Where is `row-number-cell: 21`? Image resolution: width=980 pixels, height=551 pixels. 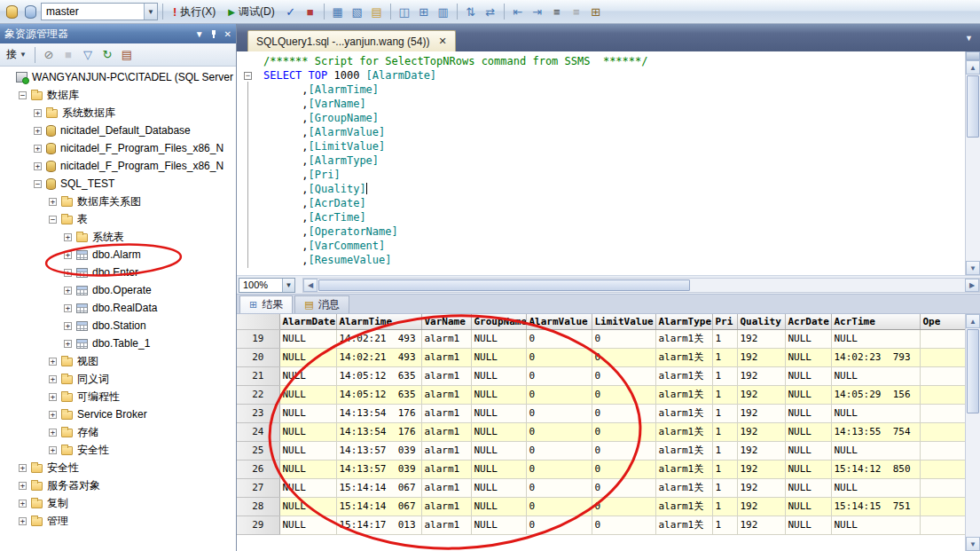
row-number-cell: 21 is located at coordinates (258, 376).